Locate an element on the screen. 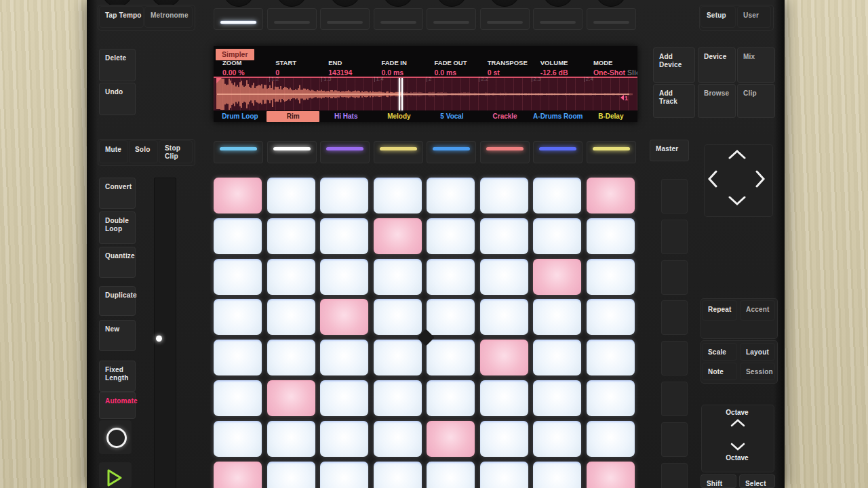 The image size is (868, 488). pad-r6c5 is located at coordinates (450, 399).